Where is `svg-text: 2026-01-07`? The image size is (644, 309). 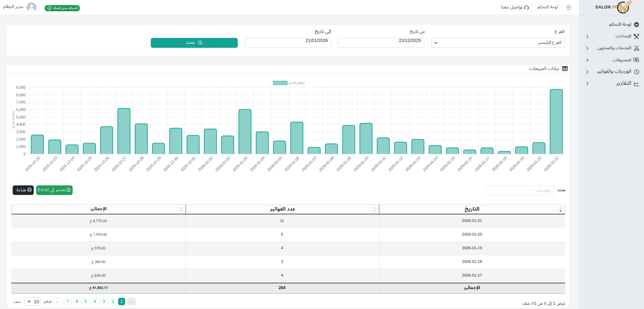
svg-text: 2026-01-07 is located at coordinates (309, 164).